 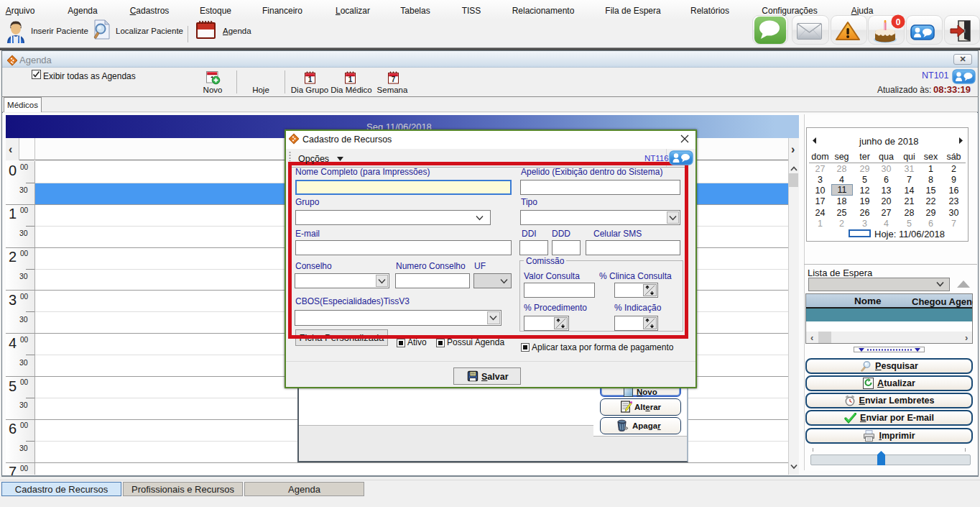 What do you see at coordinates (898, 22) in the screenshot?
I see `svg-text: 0` at bounding box center [898, 22].